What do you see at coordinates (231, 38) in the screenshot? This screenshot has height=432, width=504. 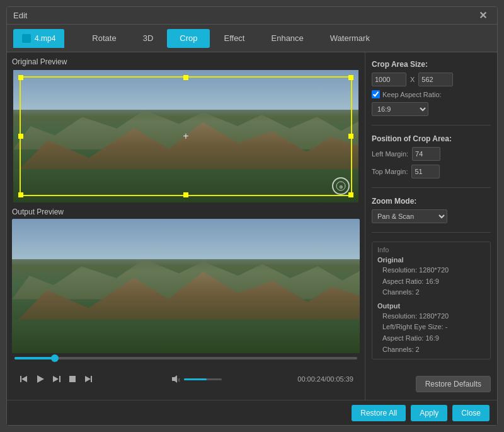 I see `nav-tabs: Rotate 3D Crop Effect Enhance Watermark` at bounding box center [231, 38].